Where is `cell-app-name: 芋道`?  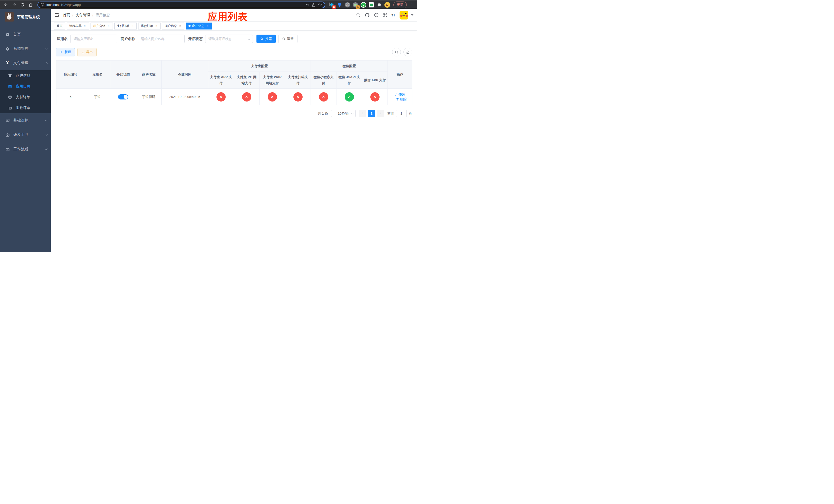
cell-app-name: 芋道 is located at coordinates (97, 97).